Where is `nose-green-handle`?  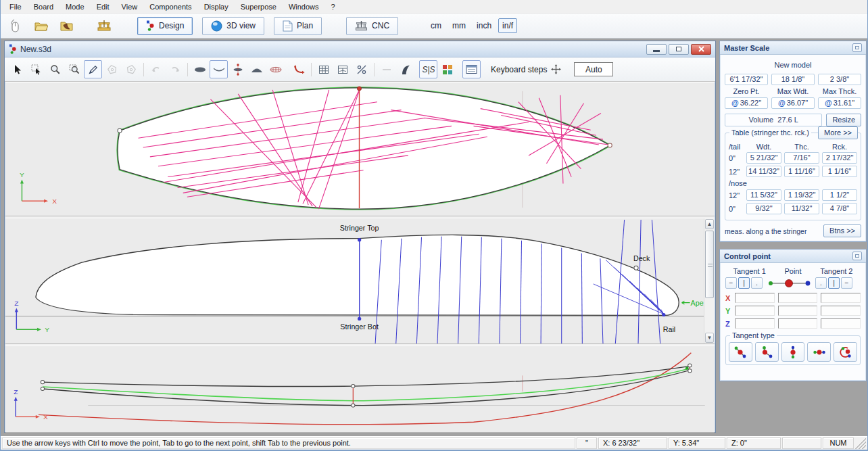
nose-green-handle is located at coordinates (687, 368).